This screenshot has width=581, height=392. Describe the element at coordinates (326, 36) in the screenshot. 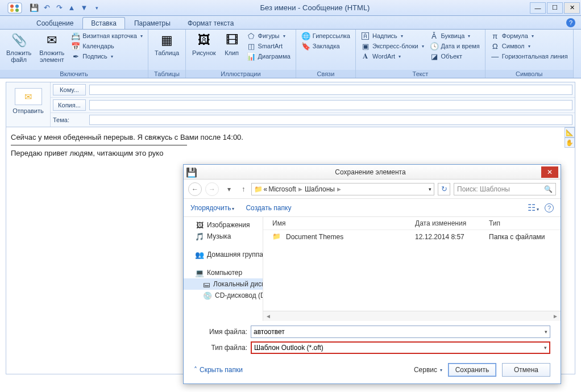

I see `hyperlink-button: 🌐Гиперссылка` at that location.